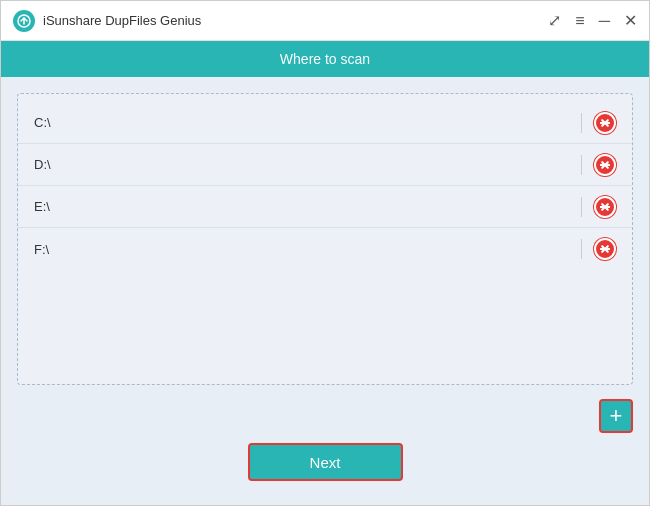  Describe the element at coordinates (605, 207) in the screenshot. I see `remove-button-e` at that location.